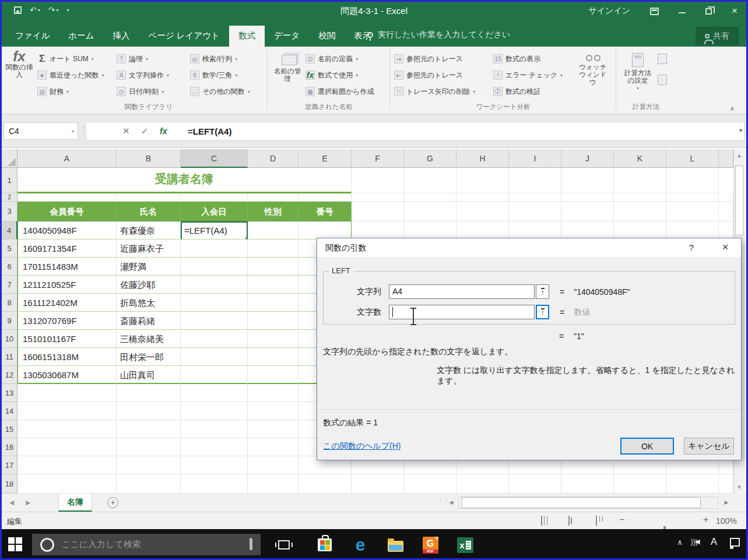  Describe the element at coordinates (149, 484) in the screenshot. I see `cell-B18` at that location.